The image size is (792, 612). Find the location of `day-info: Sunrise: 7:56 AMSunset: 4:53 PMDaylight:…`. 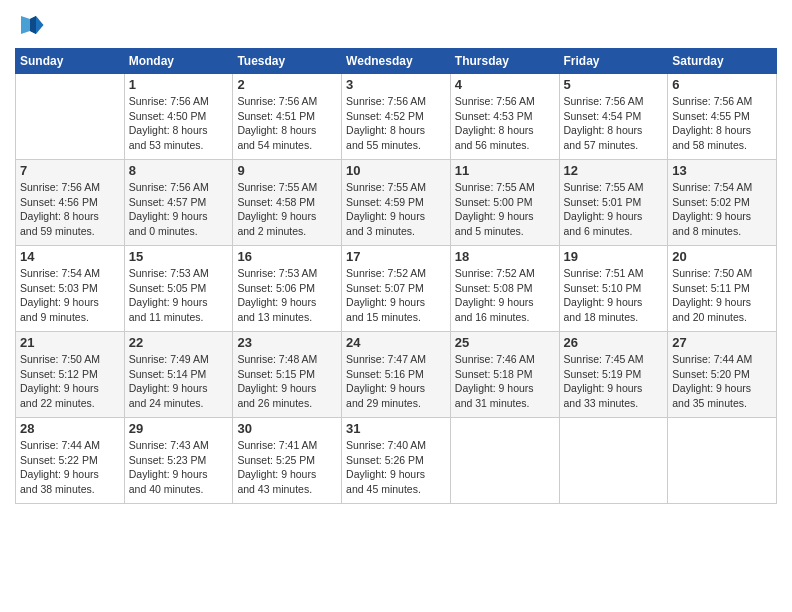

day-info: Sunrise: 7:56 AMSunset: 4:53 PMDaylight:… is located at coordinates (505, 124).